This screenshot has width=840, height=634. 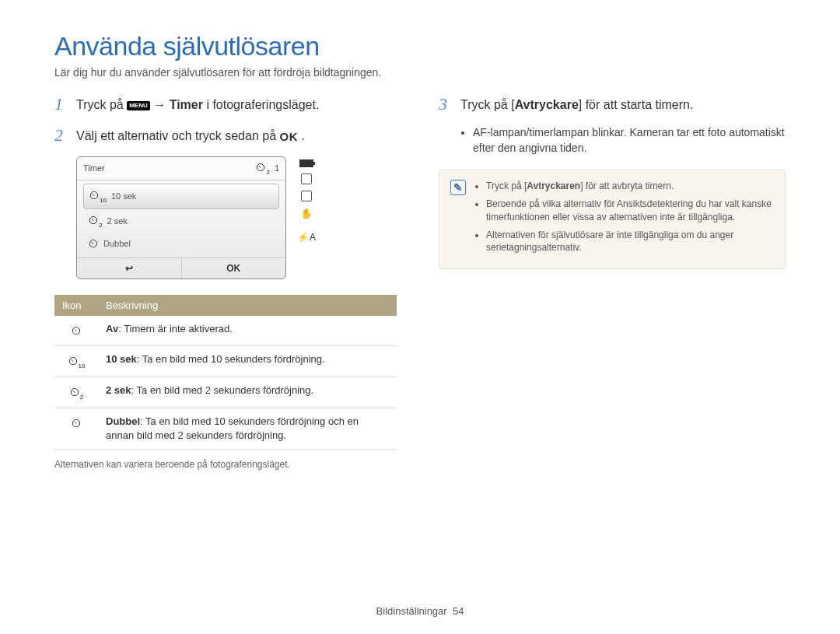 What do you see at coordinates (76, 331) in the screenshot?
I see `timer-off-icon: ⏲` at bounding box center [76, 331].